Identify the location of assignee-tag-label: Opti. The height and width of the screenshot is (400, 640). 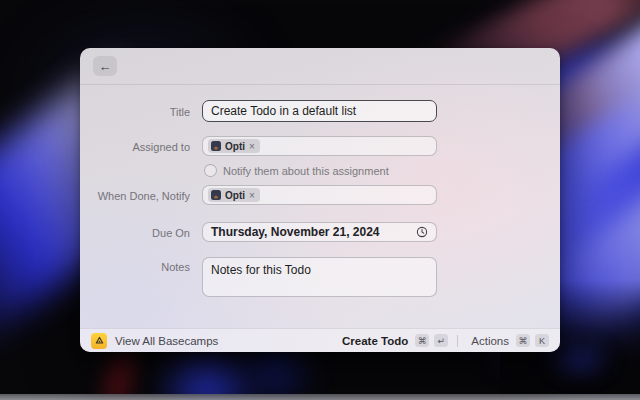
(235, 146).